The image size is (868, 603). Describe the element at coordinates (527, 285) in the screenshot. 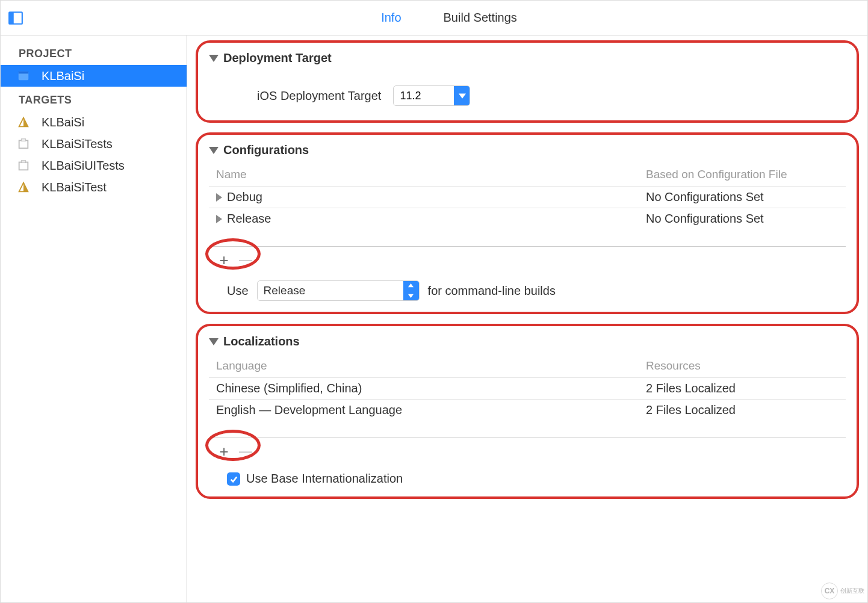

I see `use-config-line: Use Release for command-line builds` at that location.